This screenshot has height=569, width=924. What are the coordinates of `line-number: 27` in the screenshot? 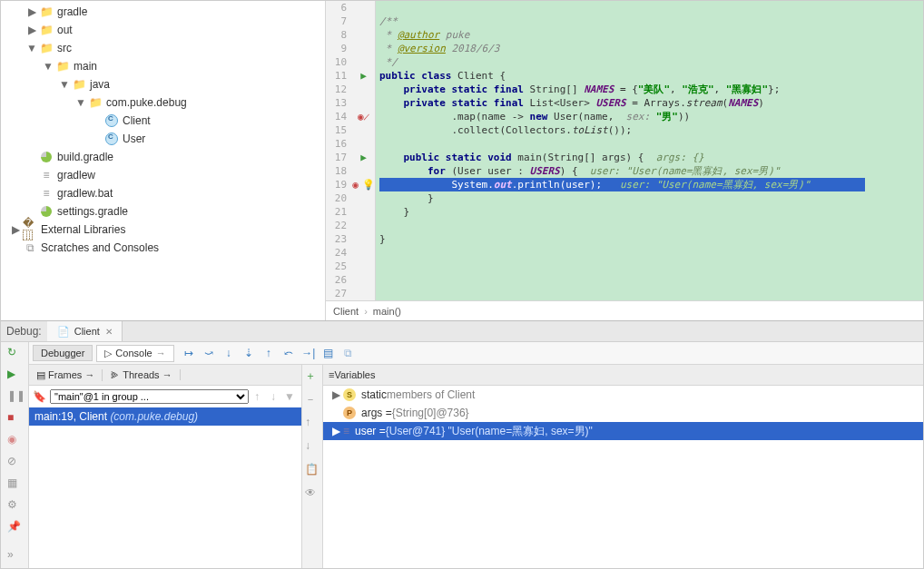 It's located at (339, 294).